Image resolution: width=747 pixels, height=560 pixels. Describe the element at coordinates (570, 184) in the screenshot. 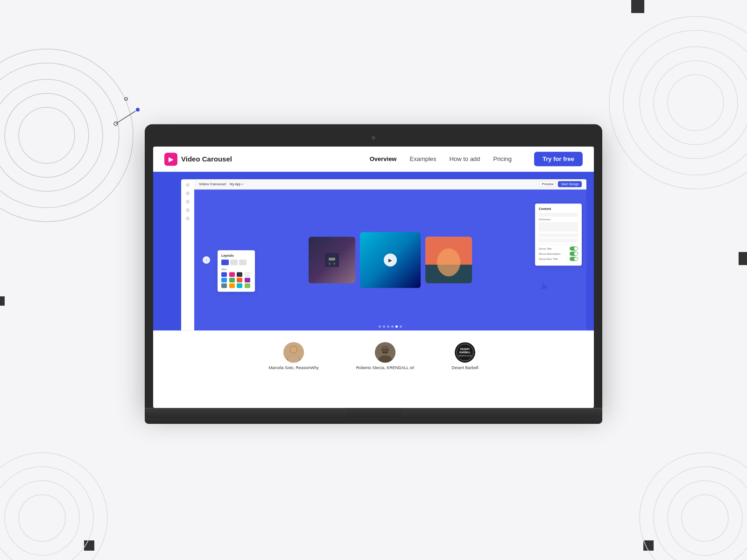

I see `start-design-btn: Start Design` at that location.